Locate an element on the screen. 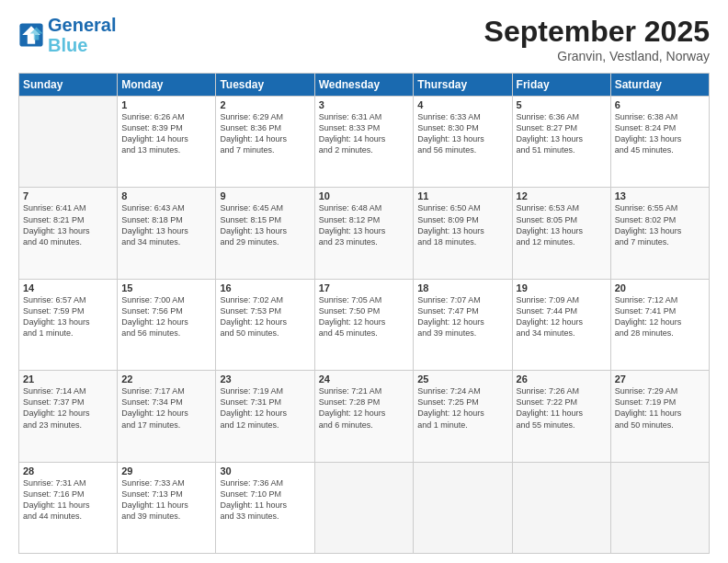 This screenshot has width=728, height=563. logo: General Blue is located at coordinates (67, 35).